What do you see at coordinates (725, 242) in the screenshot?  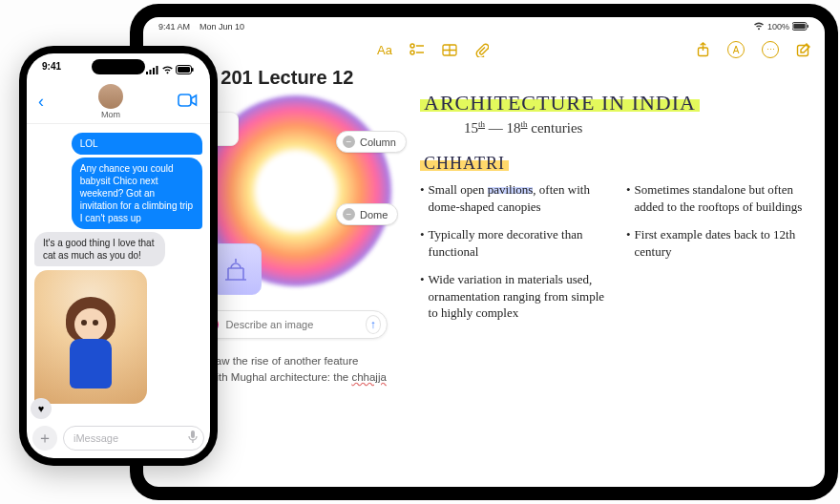 I see `hw-bullet-text: First example dates back to 12th century` at bounding box center [725, 242].